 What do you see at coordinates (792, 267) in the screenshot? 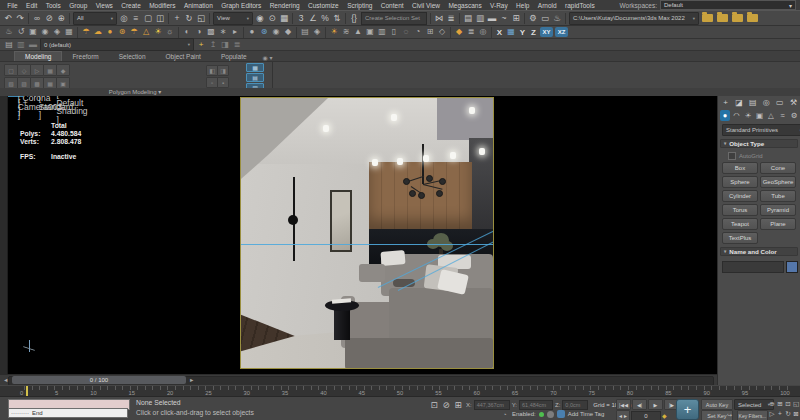
I see `object-color-swatch` at bounding box center [792, 267].